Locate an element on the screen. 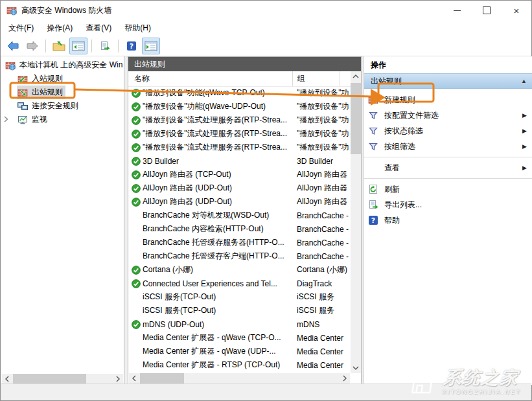 Image resolution: width=532 pixels, height=401 pixels. window-title: 高级安全 Windows 防火墙 is located at coordinates (66, 10).